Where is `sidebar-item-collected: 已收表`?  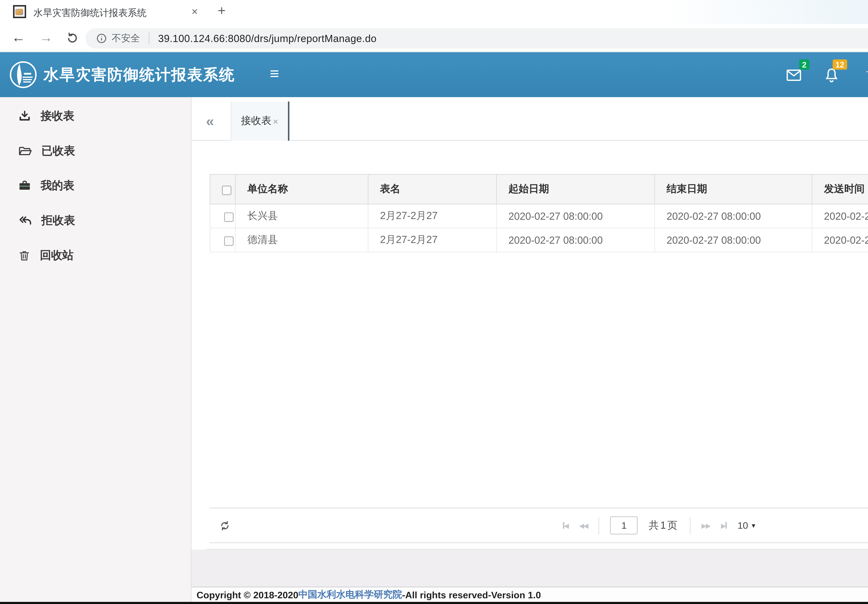 sidebar-item-collected: 已收表 is located at coordinates (95, 151).